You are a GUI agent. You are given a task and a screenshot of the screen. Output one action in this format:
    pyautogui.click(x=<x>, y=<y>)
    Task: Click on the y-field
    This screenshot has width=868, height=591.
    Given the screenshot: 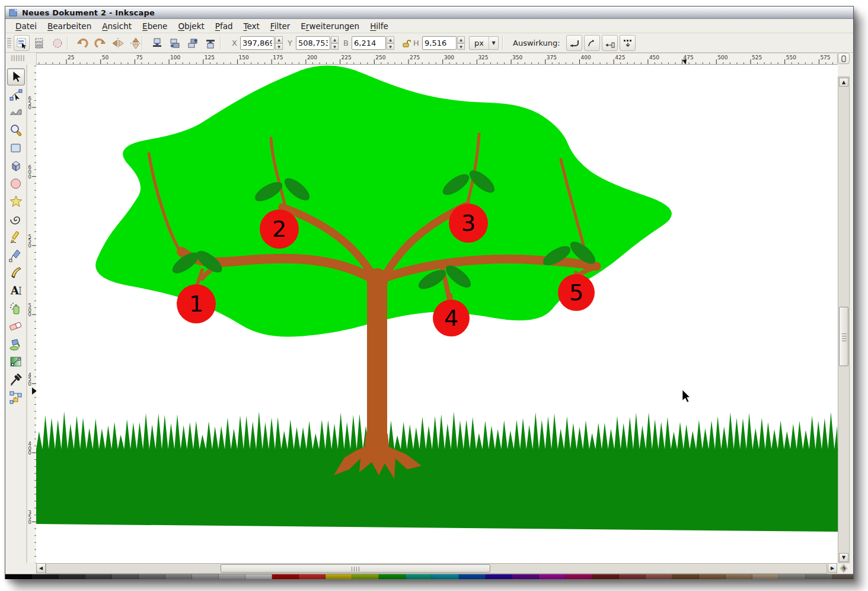 What is the action you would take?
    pyautogui.click(x=313, y=43)
    